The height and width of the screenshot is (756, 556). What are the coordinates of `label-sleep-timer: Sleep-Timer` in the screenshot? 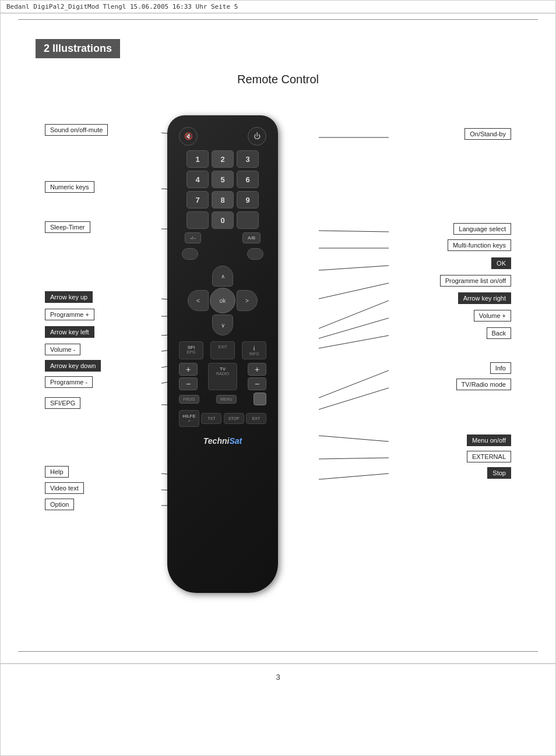 It's located at (68, 227).